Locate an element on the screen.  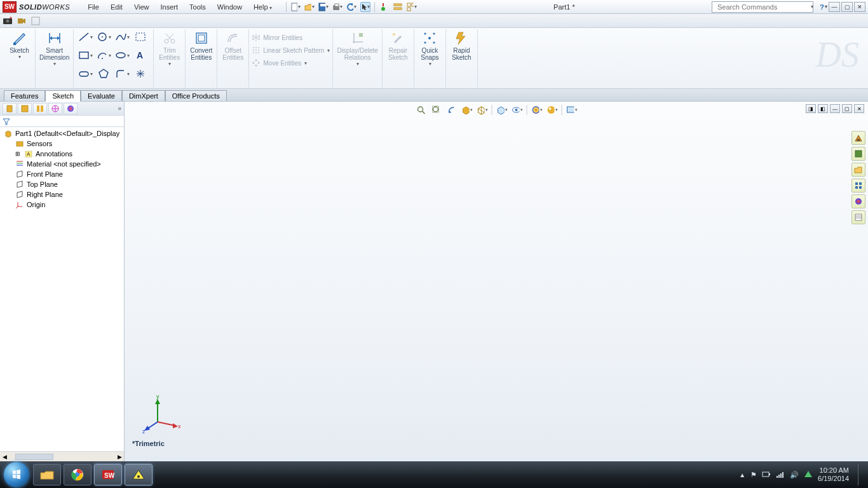
zoom-fit-icon is located at coordinates (421, 110).